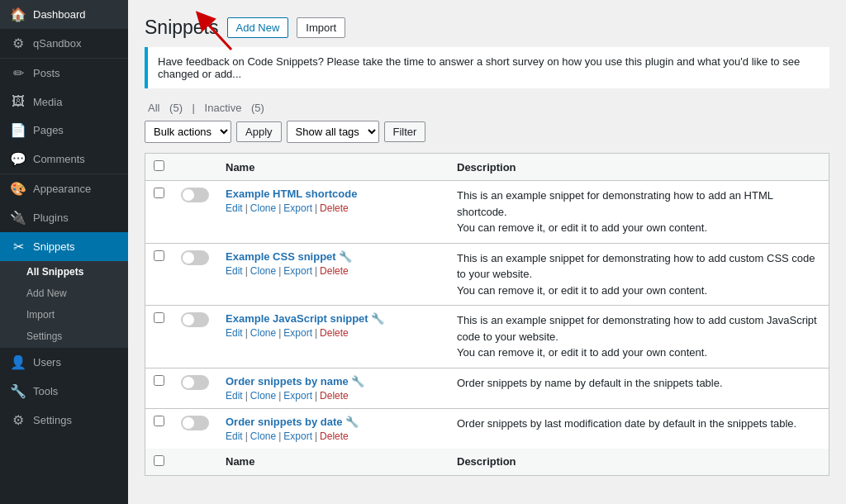  I want to click on select-all-checkbox-footer, so click(159, 461).